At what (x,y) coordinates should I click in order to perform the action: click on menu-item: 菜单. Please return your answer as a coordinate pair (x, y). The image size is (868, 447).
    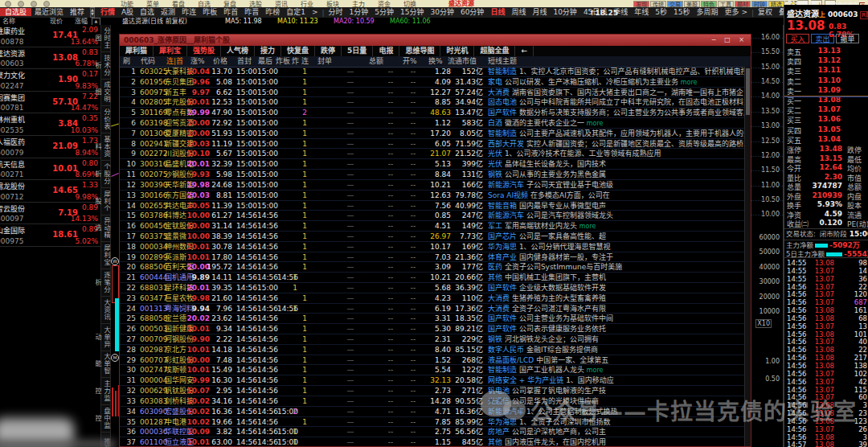
    Looking at the image, I should click on (153, 4).